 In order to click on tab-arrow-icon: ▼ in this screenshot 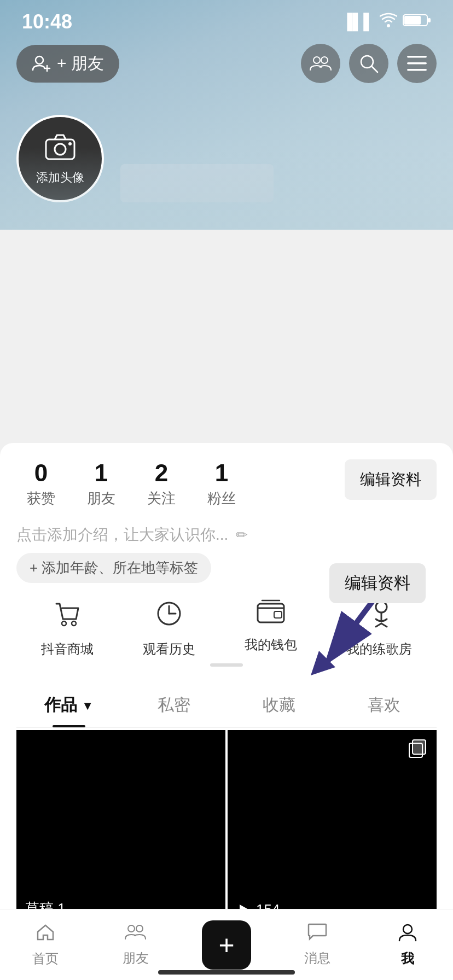, I will do `click(88, 705)`.